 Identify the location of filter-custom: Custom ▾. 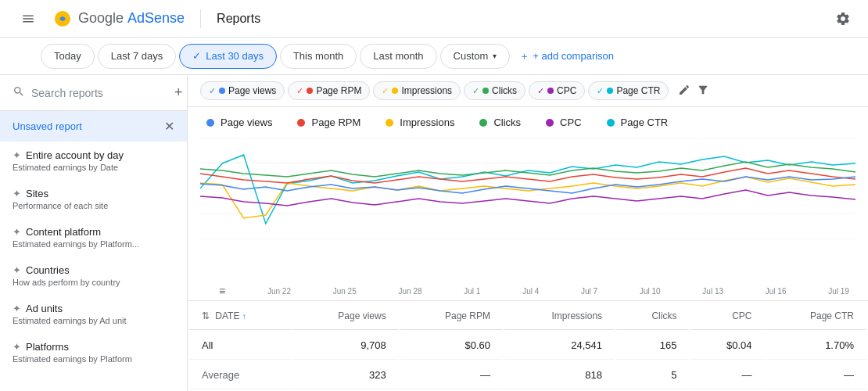
(475, 56).